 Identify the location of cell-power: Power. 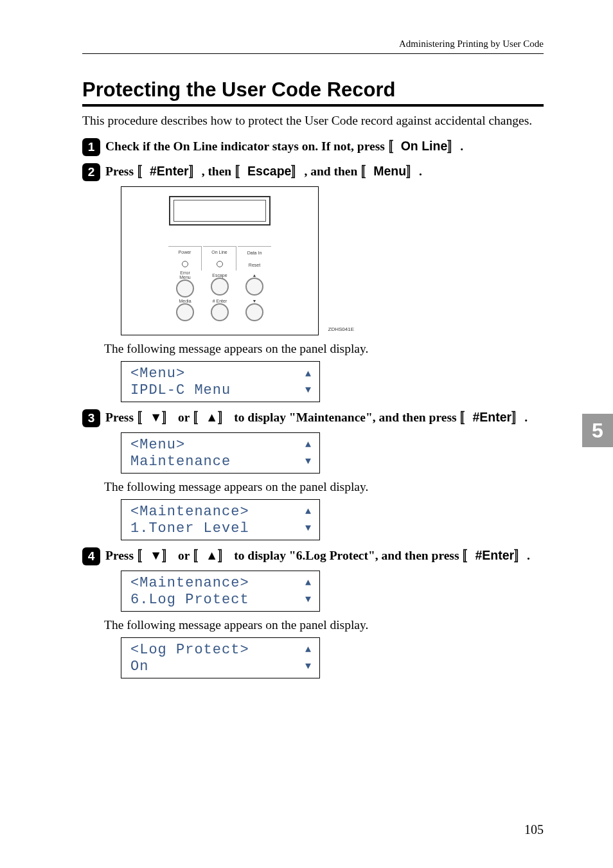
(185, 258).